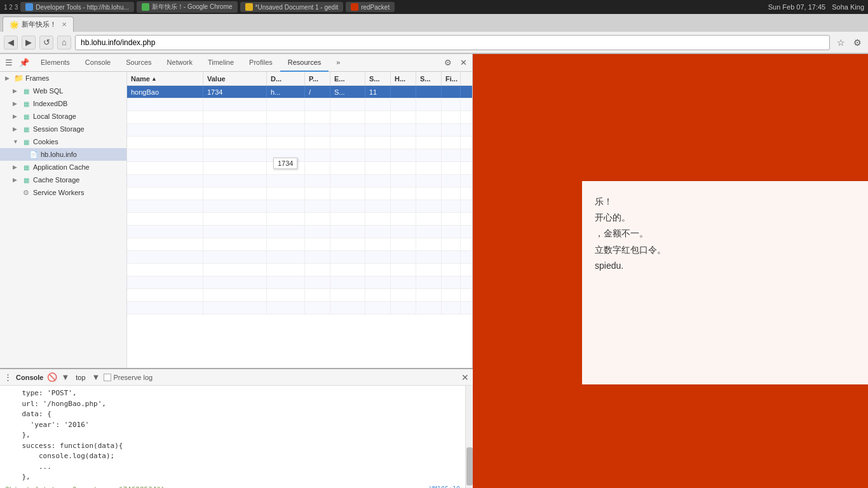 The image size is (868, 488). I want to click on devtools-menu-icon: ☰, so click(9, 63).